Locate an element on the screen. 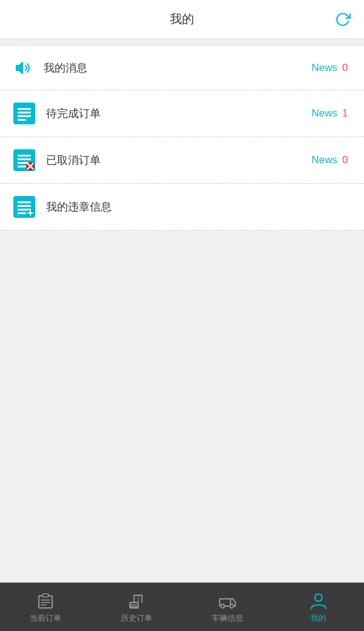 This screenshot has width=364, height=631. tab-mine-label: 我的 is located at coordinates (318, 618).